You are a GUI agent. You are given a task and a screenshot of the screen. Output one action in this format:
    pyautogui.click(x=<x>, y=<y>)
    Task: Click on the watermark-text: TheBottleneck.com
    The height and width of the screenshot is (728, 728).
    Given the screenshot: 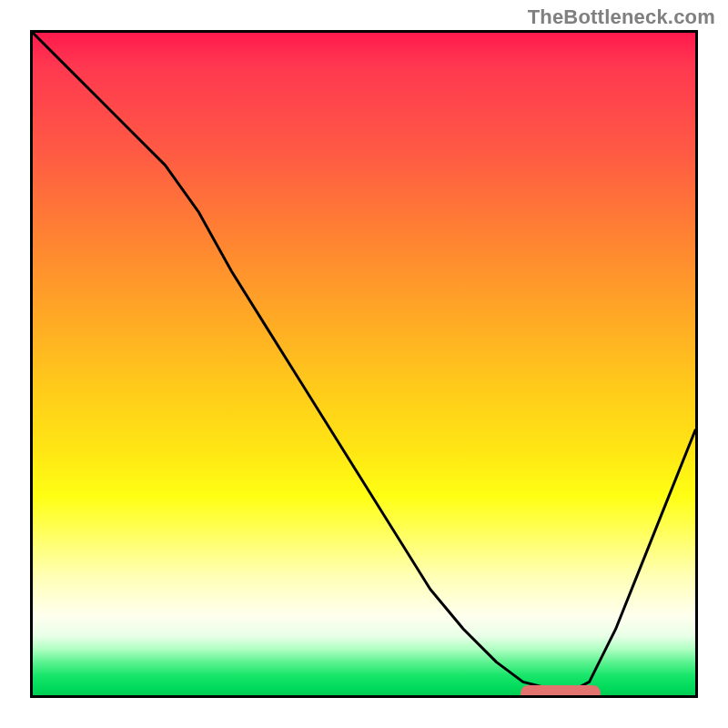 What is the action you would take?
    pyautogui.click(x=622, y=17)
    